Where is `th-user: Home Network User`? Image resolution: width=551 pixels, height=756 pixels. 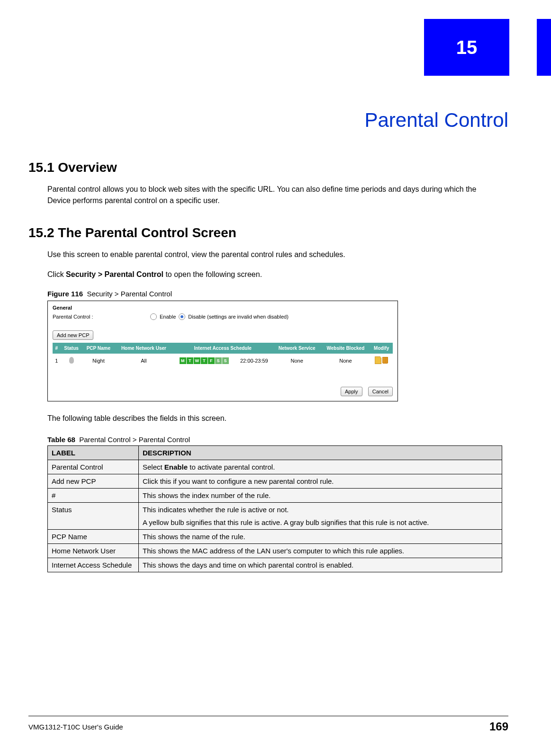 th-user: Home Network User is located at coordinates (144, 348).